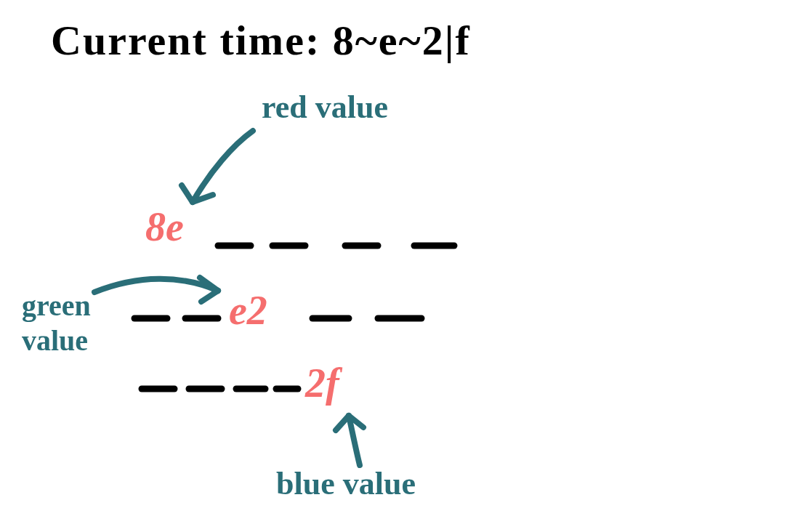  What do you see at coordinates (222, 166) in the screenshot?
I see `arrow-red-shaft` at bounding box center [222, 166].